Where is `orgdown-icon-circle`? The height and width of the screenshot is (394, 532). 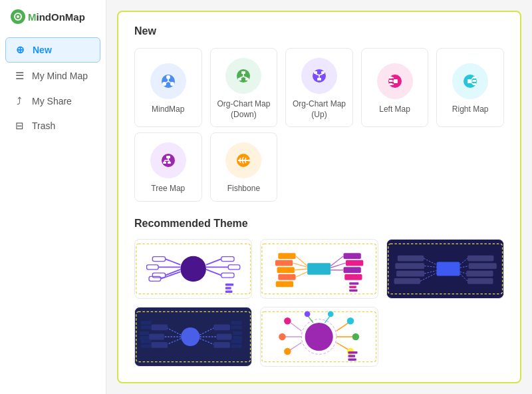
orgdown-icon-circle is located at coordinates (243, 76).